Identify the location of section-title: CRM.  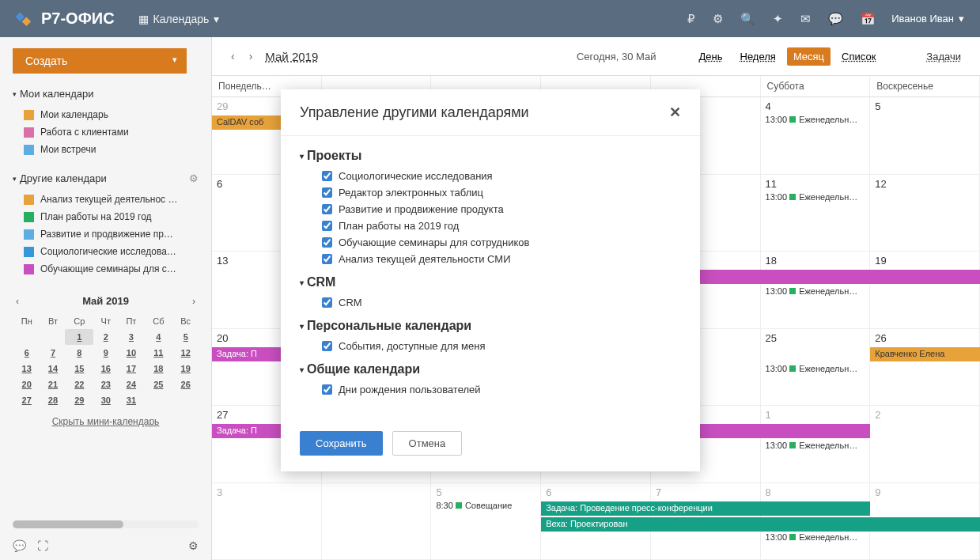
(490, 282).